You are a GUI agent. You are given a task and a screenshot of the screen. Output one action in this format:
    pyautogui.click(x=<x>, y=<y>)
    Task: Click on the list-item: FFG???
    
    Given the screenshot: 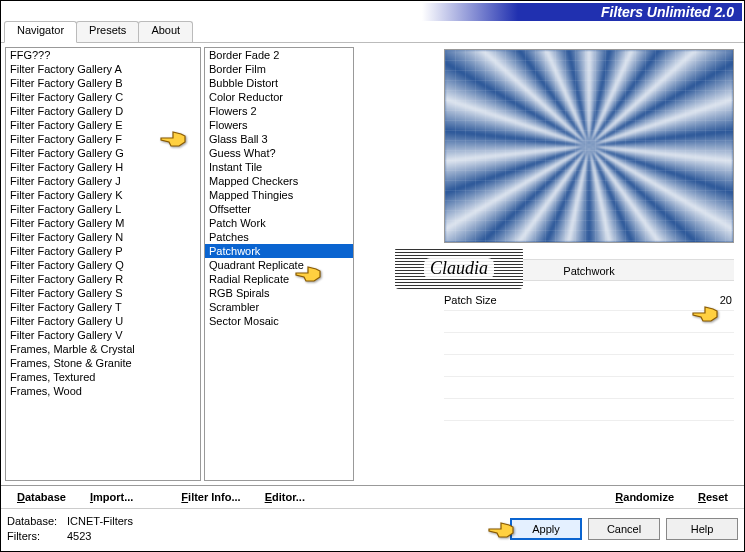 What is the action you would take?
    pyautogui.click(x=103, y=55)
    